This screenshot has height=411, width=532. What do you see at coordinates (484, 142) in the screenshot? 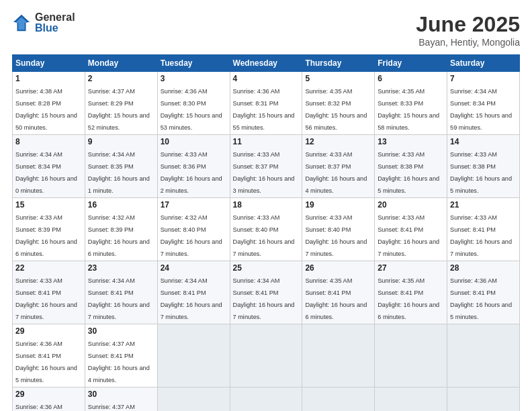
I see `day-number: 14` at bounding box center [484, 142].